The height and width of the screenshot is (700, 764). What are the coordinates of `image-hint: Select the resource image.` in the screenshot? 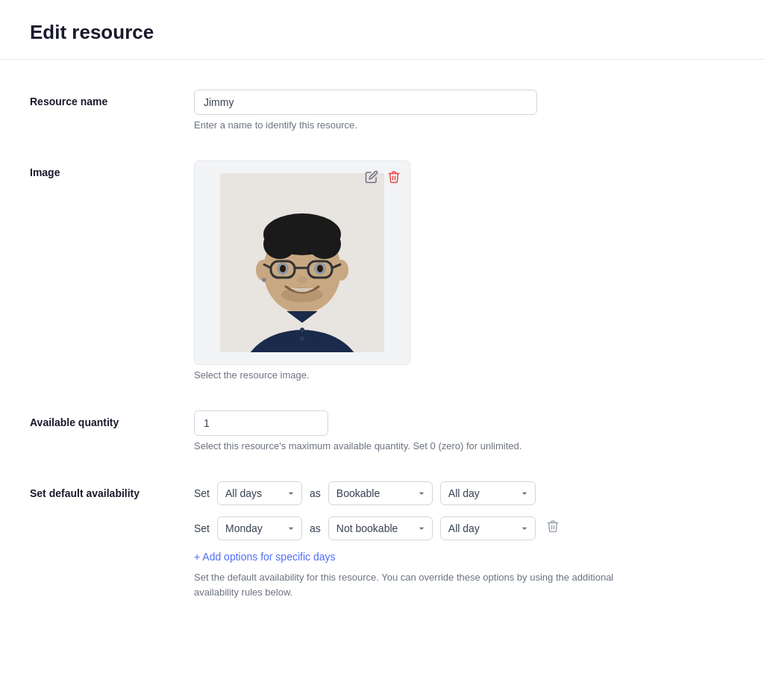 It's located at (418, 375).